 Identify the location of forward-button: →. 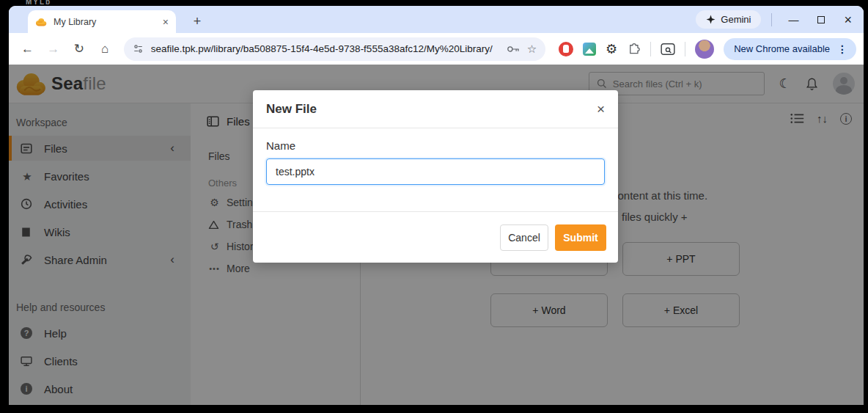
(53, 49).